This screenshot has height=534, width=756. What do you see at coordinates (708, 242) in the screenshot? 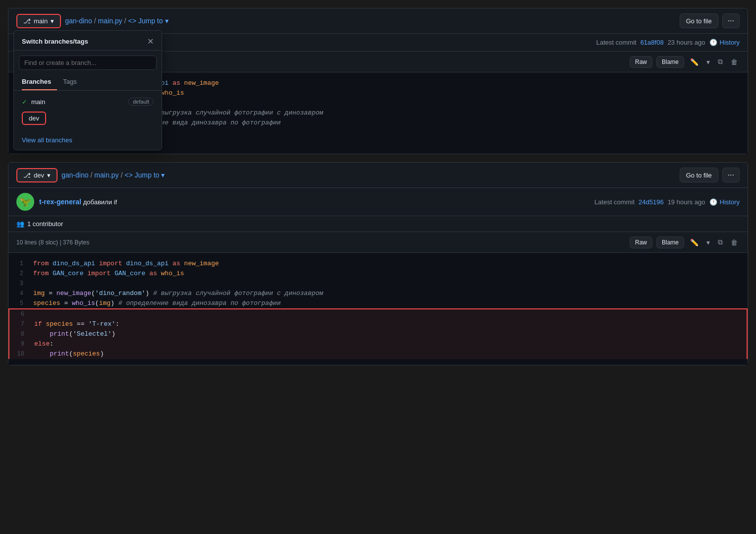
I see `chevron-down-edit-dev-icon: ▾` at bounding box center [708, 242].